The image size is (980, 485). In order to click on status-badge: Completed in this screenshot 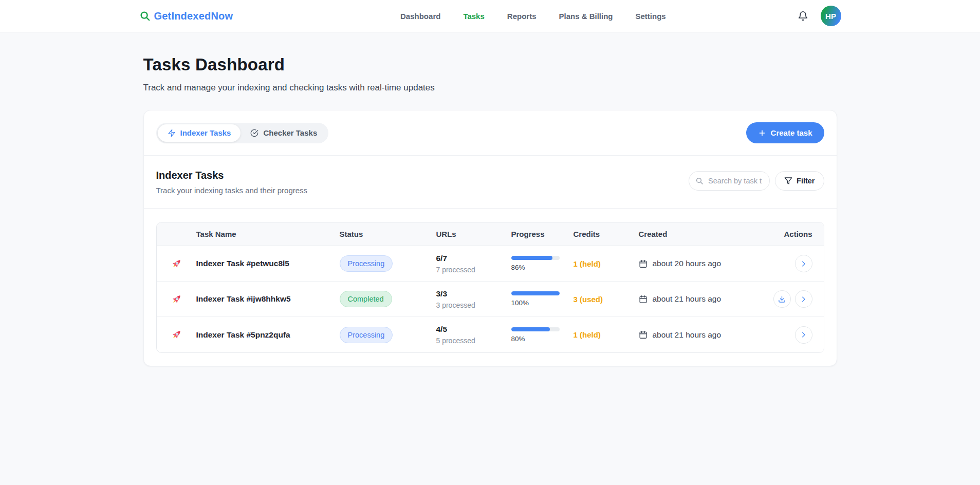, I will do `click(366, 299)`.